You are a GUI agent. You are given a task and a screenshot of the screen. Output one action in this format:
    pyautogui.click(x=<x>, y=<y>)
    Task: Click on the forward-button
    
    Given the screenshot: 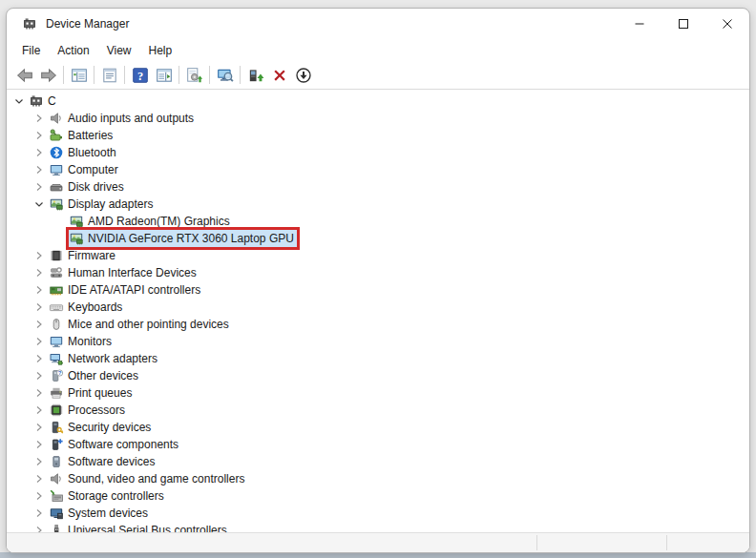 What is the action you would take?
    pyautogui.click(x=48, y=75)
    